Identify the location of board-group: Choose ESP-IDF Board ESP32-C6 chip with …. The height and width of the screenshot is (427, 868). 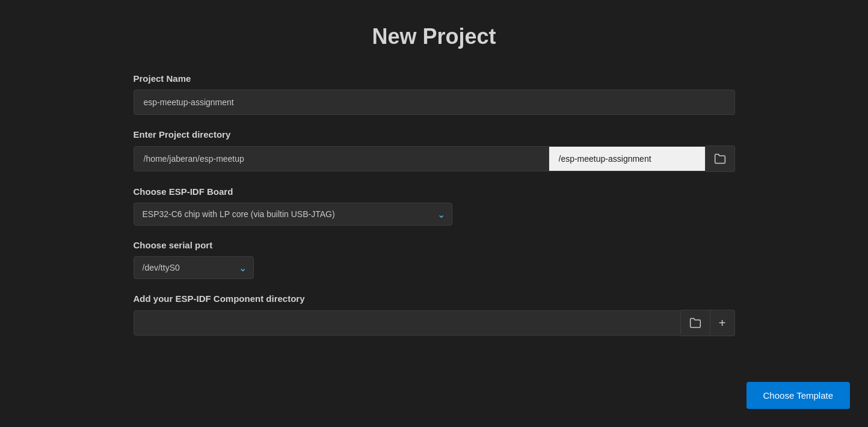
(434, 206).